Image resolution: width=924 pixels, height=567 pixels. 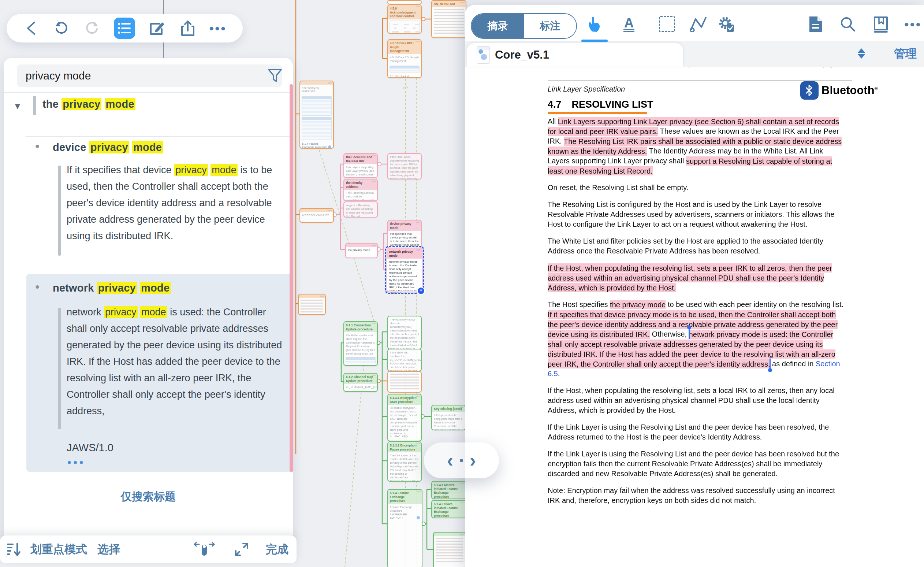 I want to click on mindmap-node-feature-support: 4.6 FEATURE SUPPORT5.1.4 Feature Exchang…, so click(x=316, y=115).